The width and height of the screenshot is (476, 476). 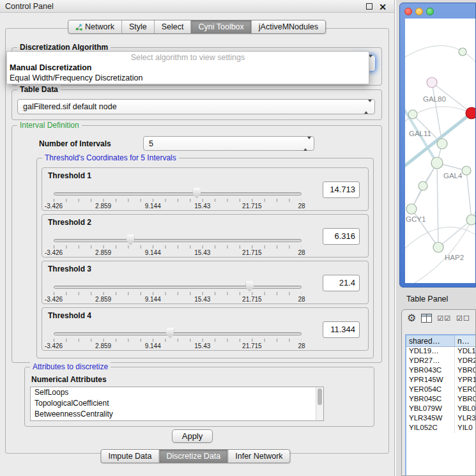 I want to click on tab-discretize-data: Discretize Data, so click(x=194, y=456).